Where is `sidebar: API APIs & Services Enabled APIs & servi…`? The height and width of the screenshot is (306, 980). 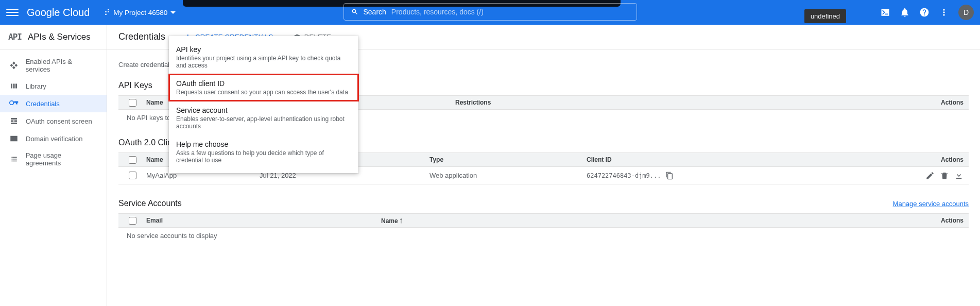
sidebar: API APIs & Services Enabled APIs & servi… is located at coordinates (54, 165).